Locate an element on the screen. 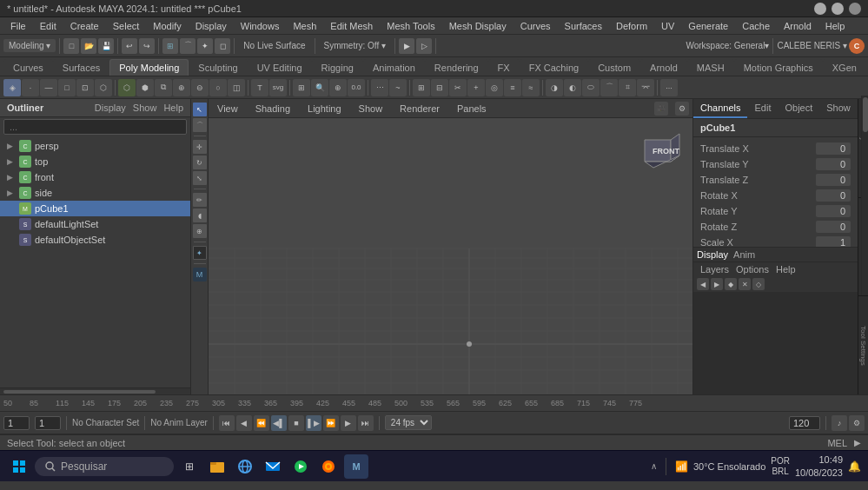 This screenshot has width=868, height=490. extrude-icon: ⬡ is located at coordinates (127, 88).